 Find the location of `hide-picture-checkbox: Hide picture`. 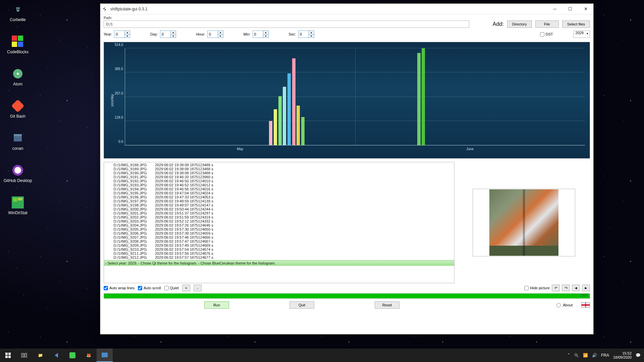

hide-picture-checkbox: Hide picture is located at coordinates (537, 288).